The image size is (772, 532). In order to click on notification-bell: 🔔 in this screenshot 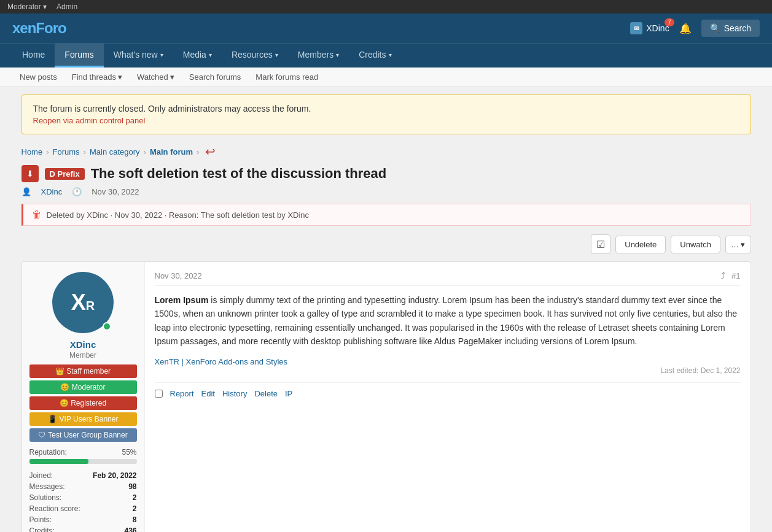, I will do `click(685, 28)`.